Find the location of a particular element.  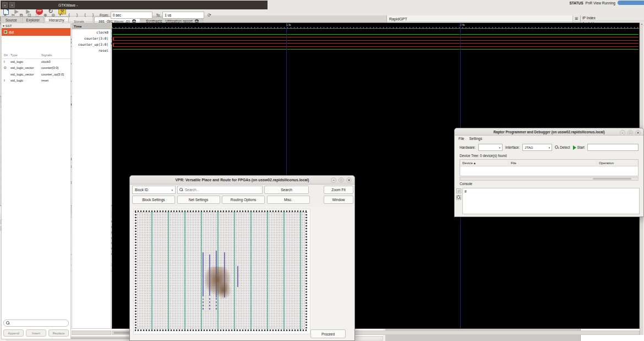

start-icon is located at coordinates (575, 148).